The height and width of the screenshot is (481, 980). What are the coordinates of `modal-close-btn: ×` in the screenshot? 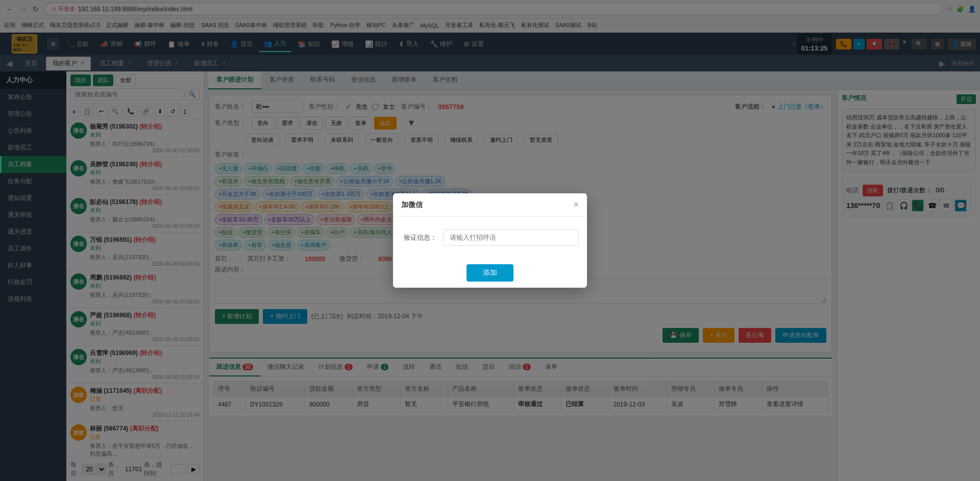 It's located at (576, 205).